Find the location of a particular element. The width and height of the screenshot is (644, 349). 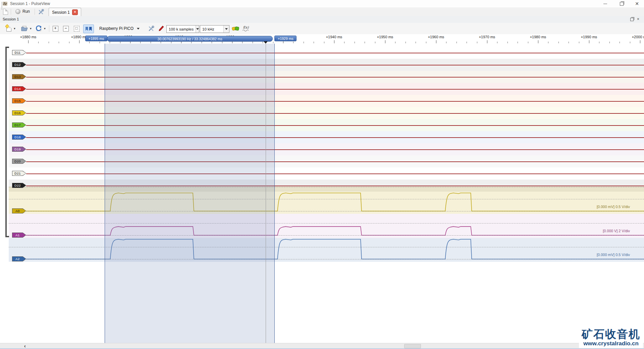

toolbar-drag-handle is located at coordinates (2, 6).